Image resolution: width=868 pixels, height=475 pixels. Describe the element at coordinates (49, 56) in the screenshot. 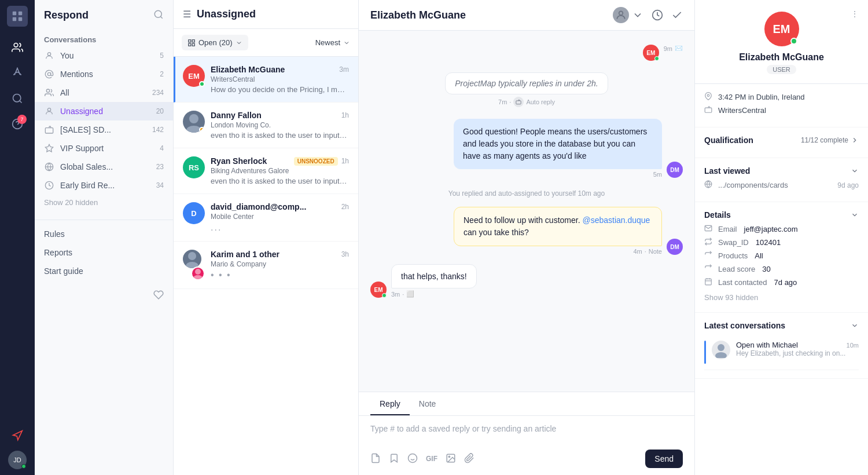

I see `you-icon` at that location.